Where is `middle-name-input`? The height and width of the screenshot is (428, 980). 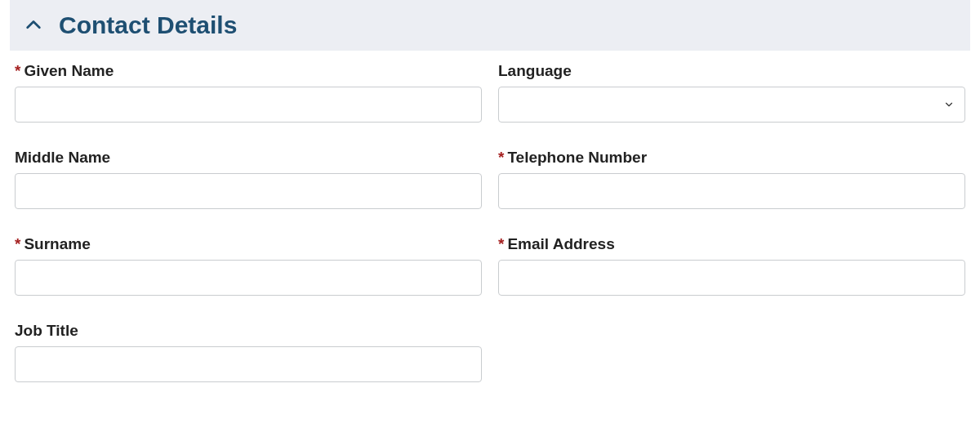
middle-name-input is located at coordinates (248, 191).